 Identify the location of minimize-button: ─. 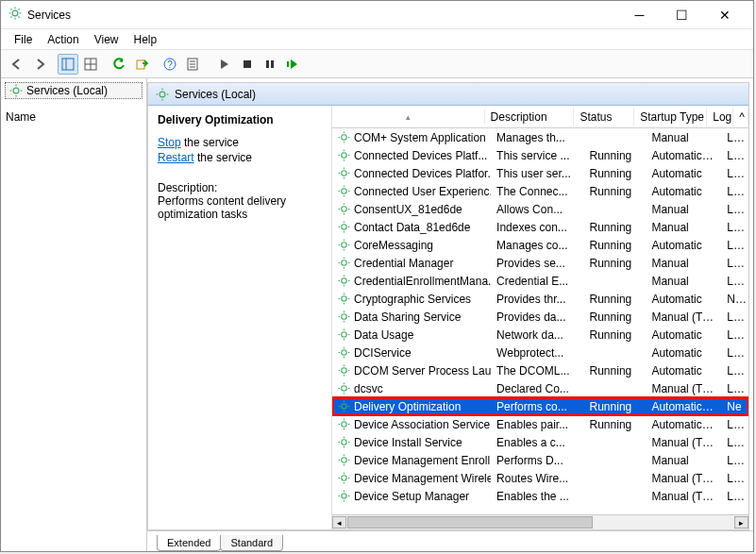
(640, 15).